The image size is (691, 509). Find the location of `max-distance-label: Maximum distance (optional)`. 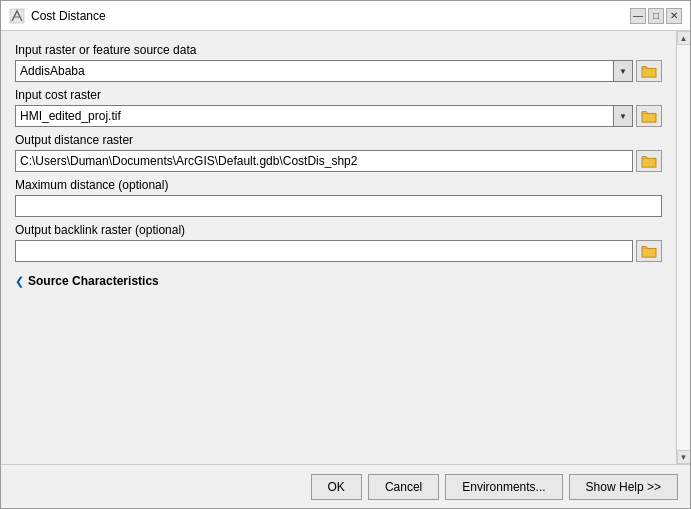

max-distance-label: Maximum distance (optional) is located at coordinates (338, 186).